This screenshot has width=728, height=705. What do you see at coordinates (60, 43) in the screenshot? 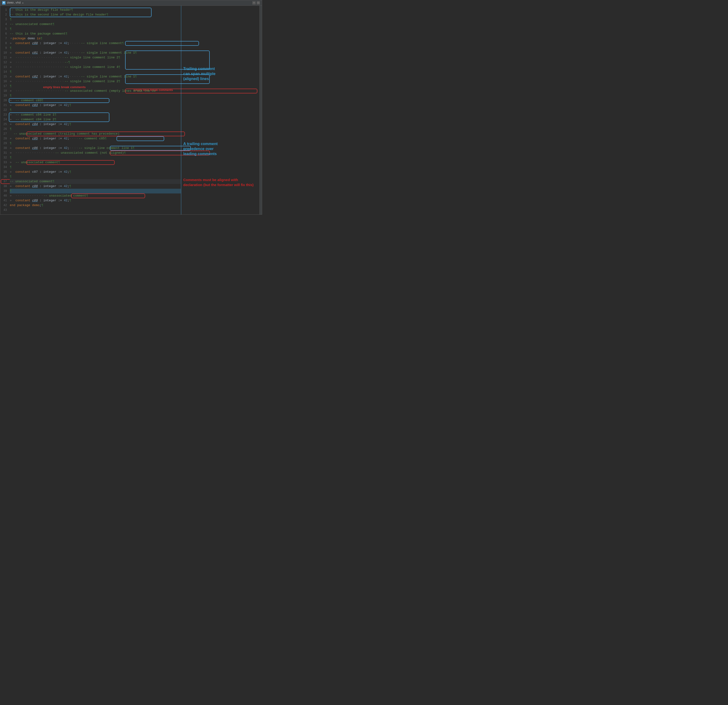
I see `line-8-assign: :=` at bounding box center [60, 43].